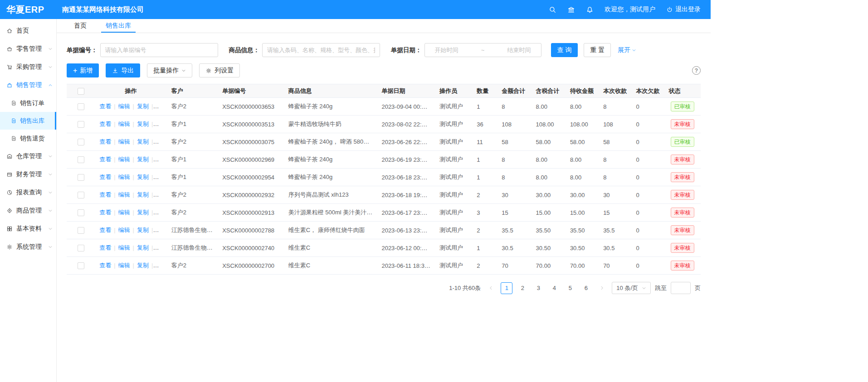 Image resolution: width=868 pixels, height=382 pixels. What do you see at coordinates (538, 288) in the screenshot?
I see `page-button-3: 3` at bounding box center [538, 288].